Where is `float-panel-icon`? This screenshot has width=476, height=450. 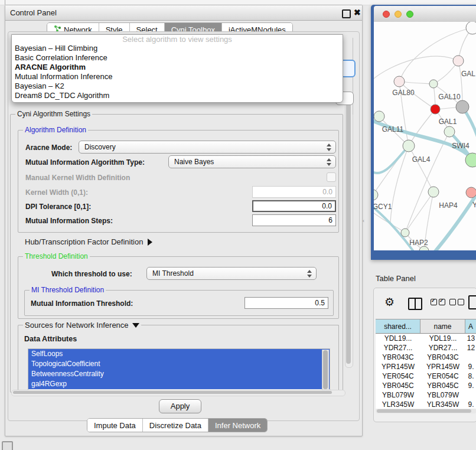 float-panel-icon is located at coordinates (346, 14).